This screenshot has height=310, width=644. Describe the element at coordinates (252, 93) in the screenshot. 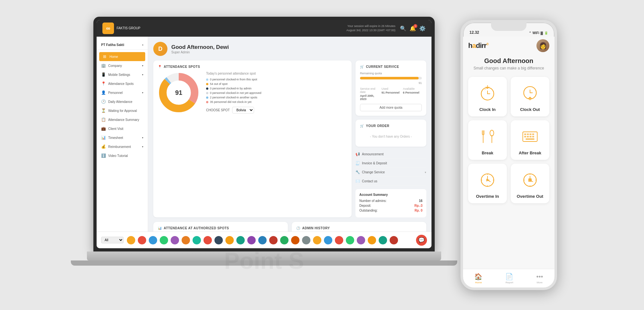

I see `donut-row: 91 Today's personnel attendance spot 0 p…` at that location.